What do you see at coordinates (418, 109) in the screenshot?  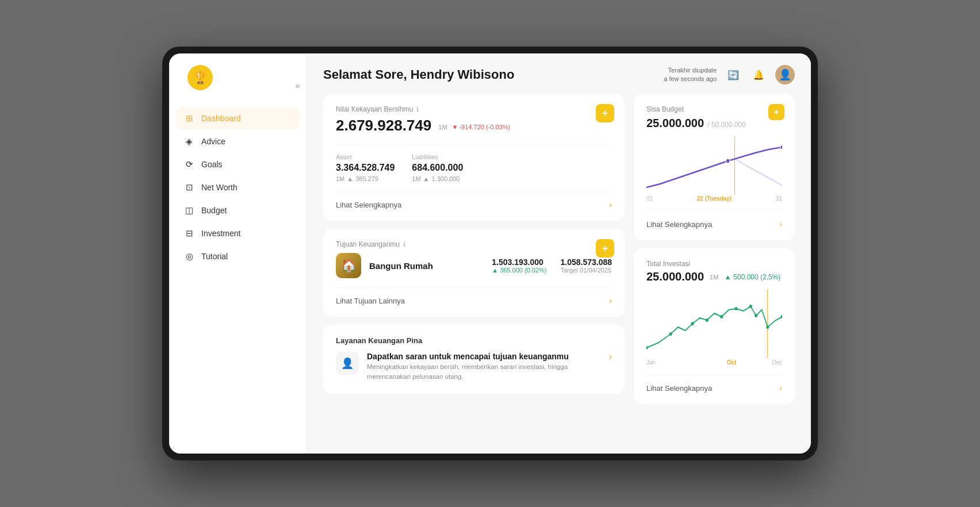 I see `info-icon: ℹ` at bounding box center [418, 109].